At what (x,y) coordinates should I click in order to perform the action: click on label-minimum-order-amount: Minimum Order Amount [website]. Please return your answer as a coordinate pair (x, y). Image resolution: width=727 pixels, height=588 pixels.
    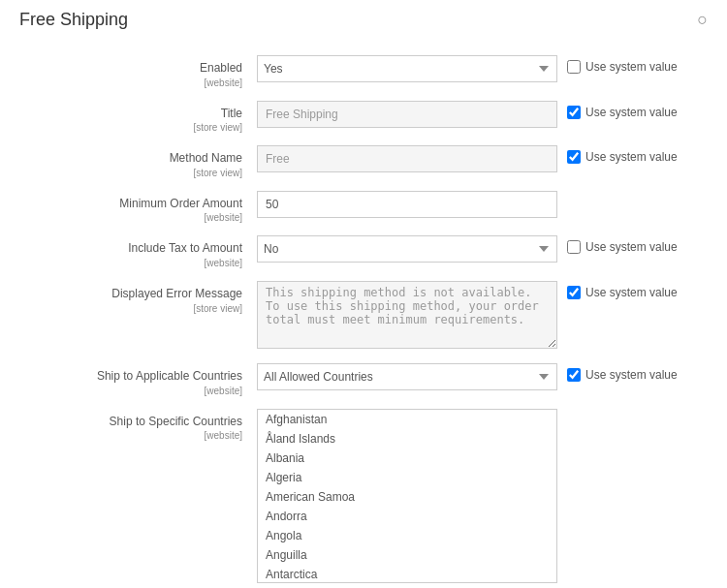
    Looking at the image, I should click on (138, 207).